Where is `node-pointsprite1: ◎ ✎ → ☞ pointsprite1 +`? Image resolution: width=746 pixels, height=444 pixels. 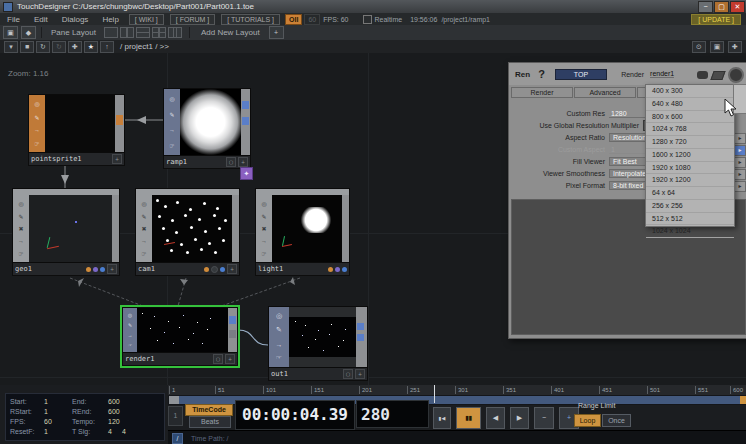 node-pointsprite1: ◎ ✎ → ☞ pointsprite1 + is located at coordinates (76, 130).